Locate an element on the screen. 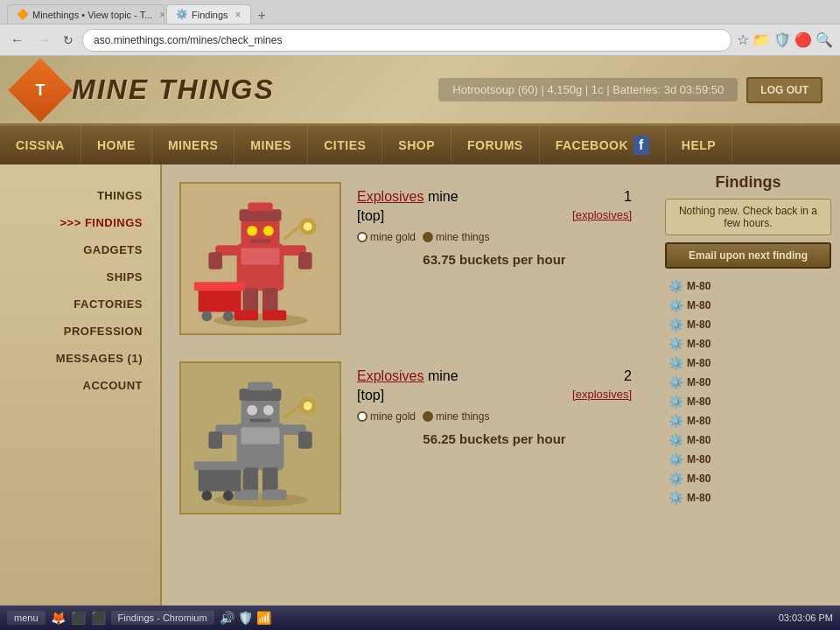 This screenshot has width=840, height=630. tab-findings: ⚙️ Findings × is located at coordinates (208, 14).